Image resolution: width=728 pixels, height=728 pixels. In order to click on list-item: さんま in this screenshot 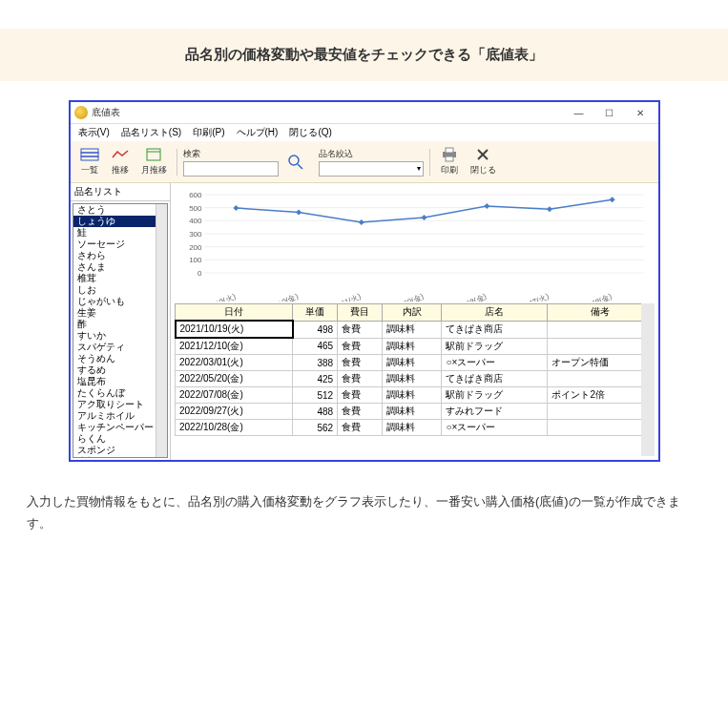, I will do `click(120, 267)`.